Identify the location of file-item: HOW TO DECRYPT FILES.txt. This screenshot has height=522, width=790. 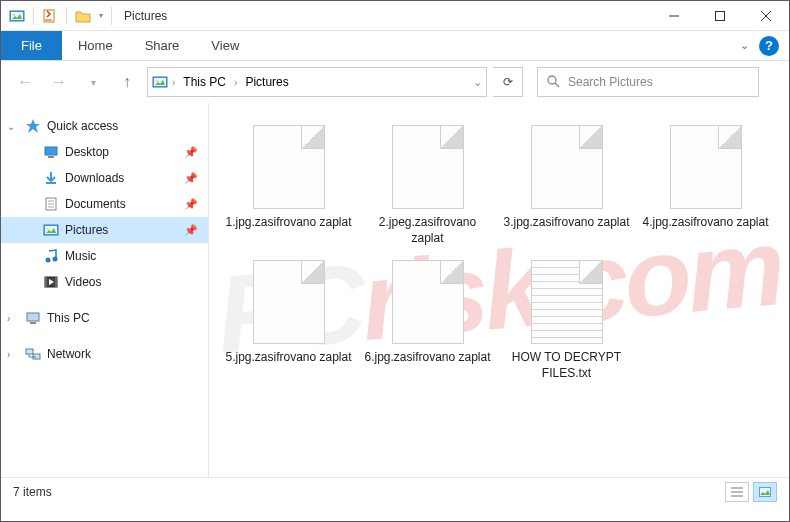
(566, 320).